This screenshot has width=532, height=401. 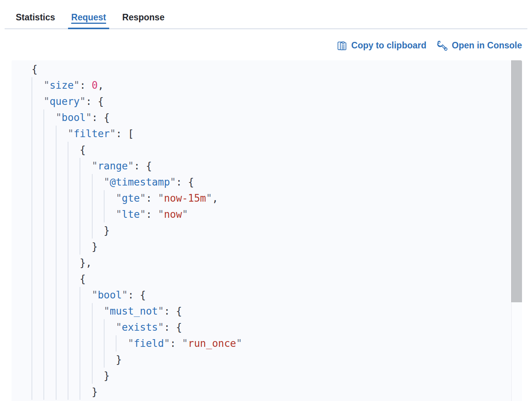 I want to click on code-line: "must_not": {, so click(x=268, y=311).